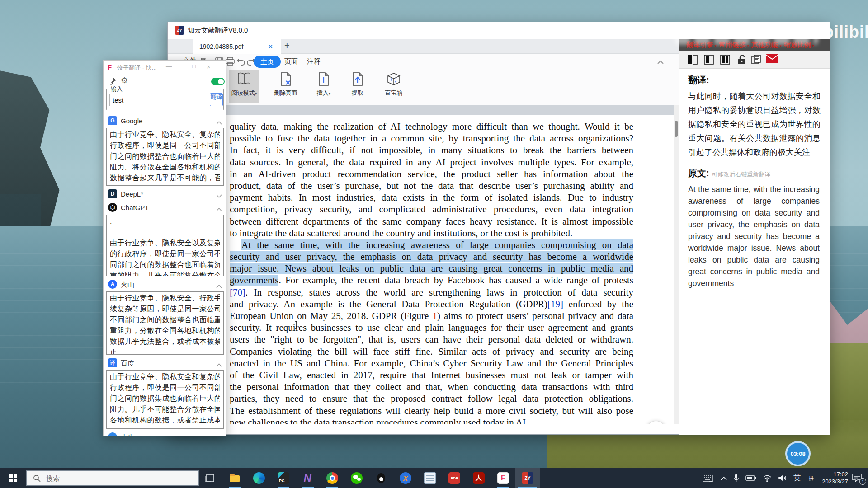 The height and width of the screenshot is (488, 868). I want to click on undo-icon, so click(241, 61).